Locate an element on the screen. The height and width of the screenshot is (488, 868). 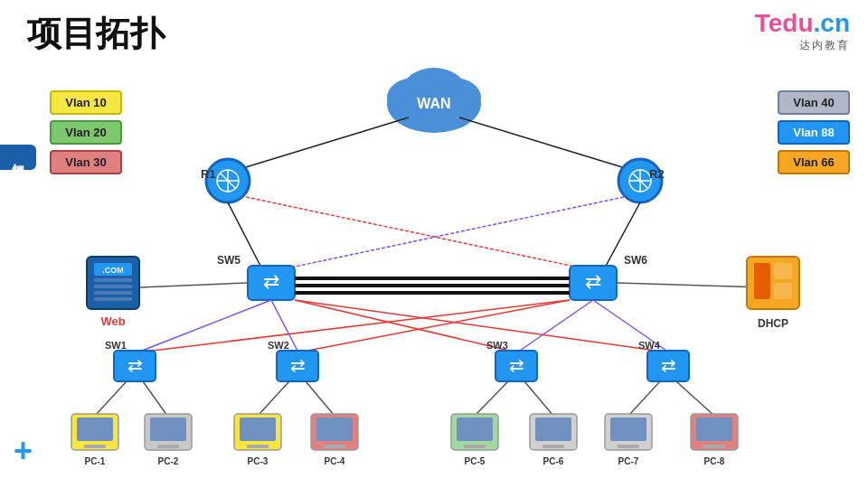
svg-text: SW3 is located at coordinates (497, 345).